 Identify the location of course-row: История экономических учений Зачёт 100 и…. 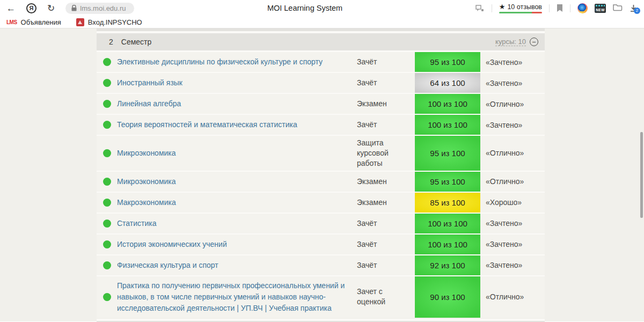
(321, 245).